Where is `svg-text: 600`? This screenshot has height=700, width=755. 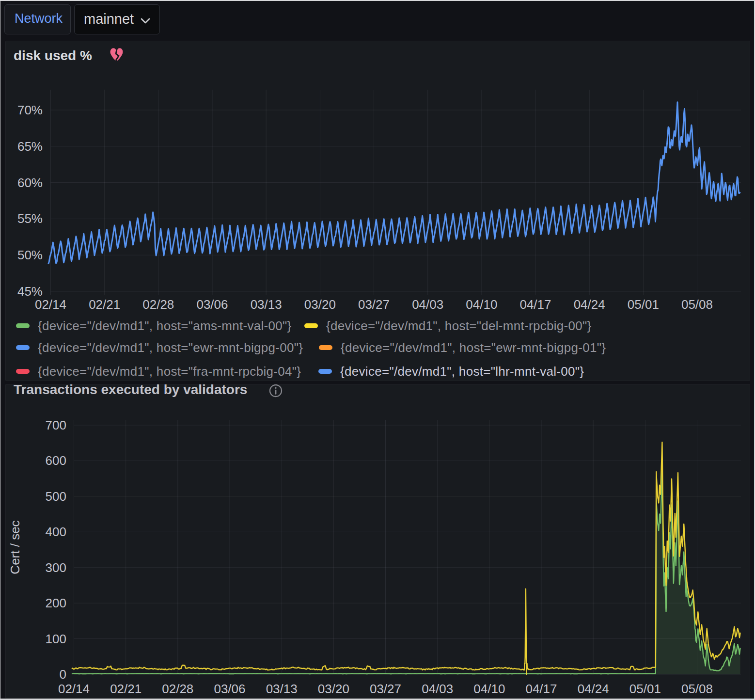
svg-text: 600 is located at coordinates (56, 461).